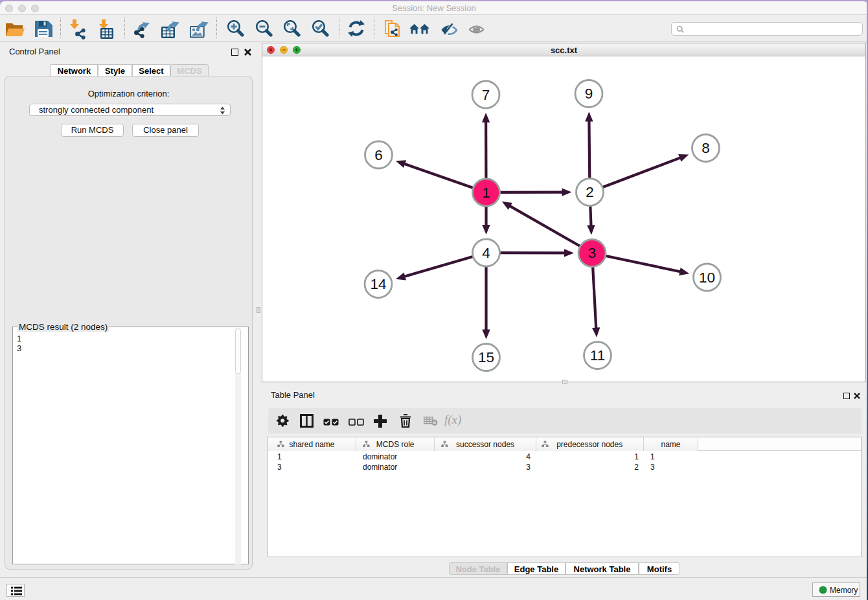  What do you see at coordinates (486, 358) in the screenshot?
I see `svg-text: 15` at bounding box center [486, 358].